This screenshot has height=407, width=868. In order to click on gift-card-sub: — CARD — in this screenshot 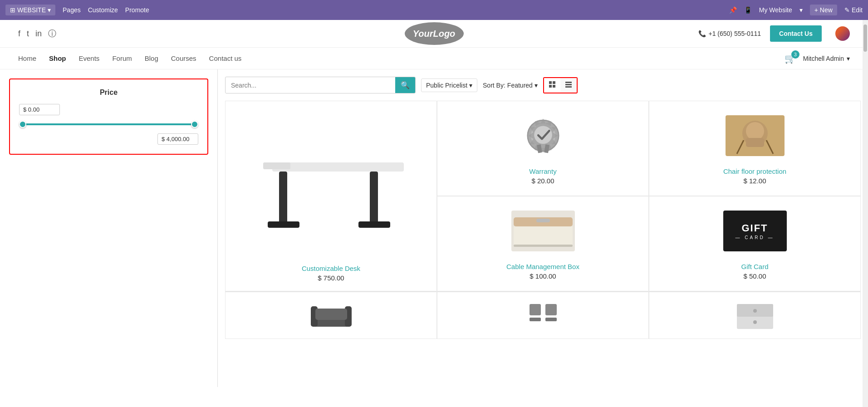, I will do `click(755, 238)`.